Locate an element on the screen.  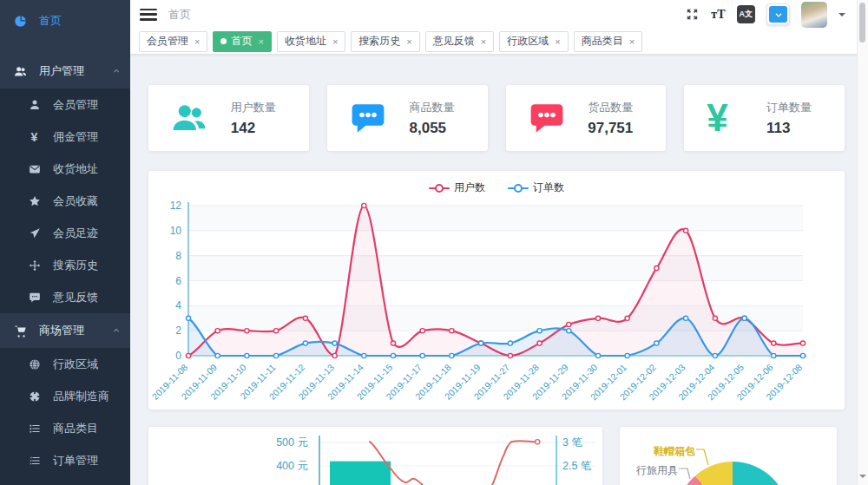
page-scrollbar is located at coordinates (863, 243).